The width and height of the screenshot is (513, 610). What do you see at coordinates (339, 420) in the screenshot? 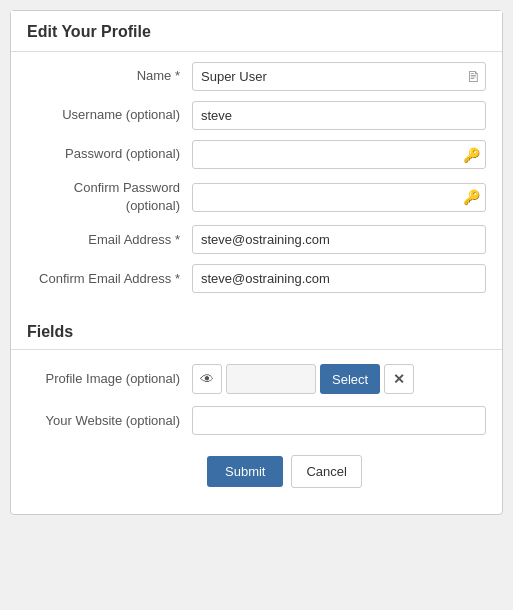
I see `website-input` at bounding box center [339, 420].